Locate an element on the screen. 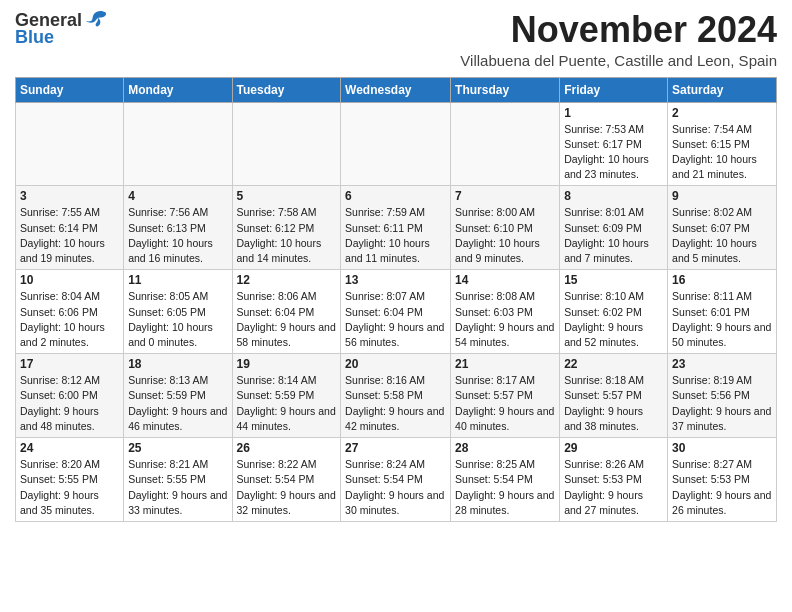 The image size is (792, 612). calendar-cell: 17Sunrise: 8:12 AM Sunset: 6:00 PM Dayli… is located at coordinates (70, 396).